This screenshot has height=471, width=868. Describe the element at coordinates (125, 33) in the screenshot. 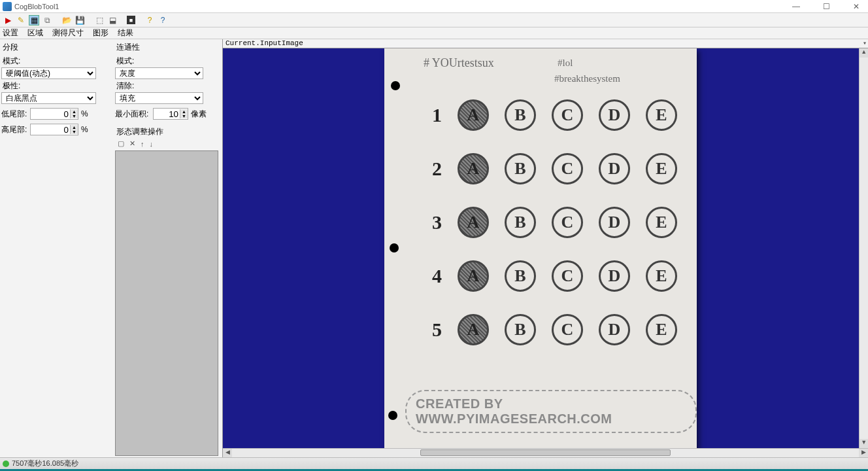

I see `tab-results: 结果` at that location.